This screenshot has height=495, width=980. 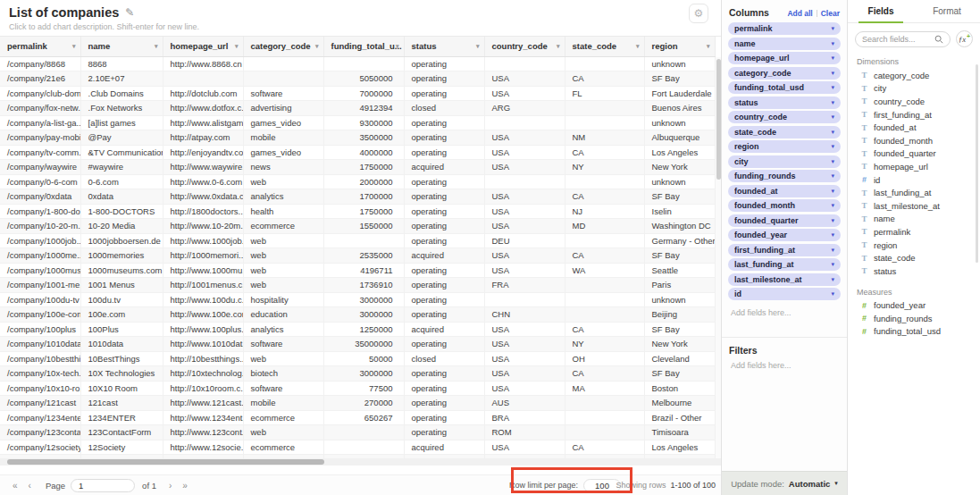 What do you see at coordinates (679, 109) in the screenshot?
I see `table-cell: Buenos Aires` at bounding box center [679, 109].